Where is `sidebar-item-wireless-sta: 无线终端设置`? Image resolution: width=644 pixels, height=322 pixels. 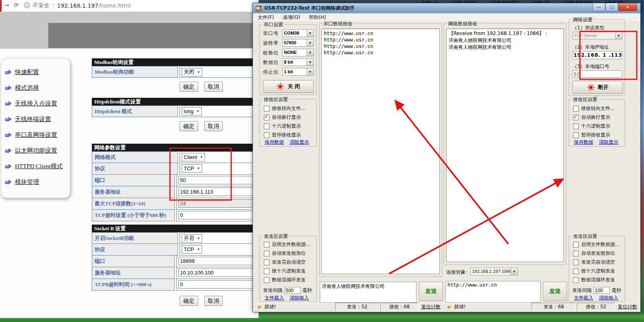
sidebar-item-wireless-sta: 无线终端设置 is located at coordinates (35, 119).